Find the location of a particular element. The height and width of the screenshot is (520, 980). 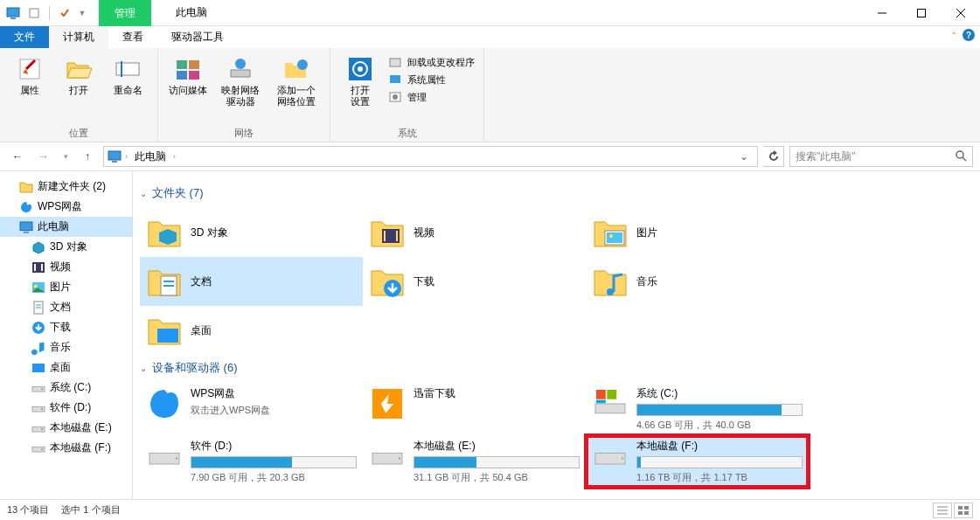

sidebar-item-label: 文档 is located at coordinates (60, 308).